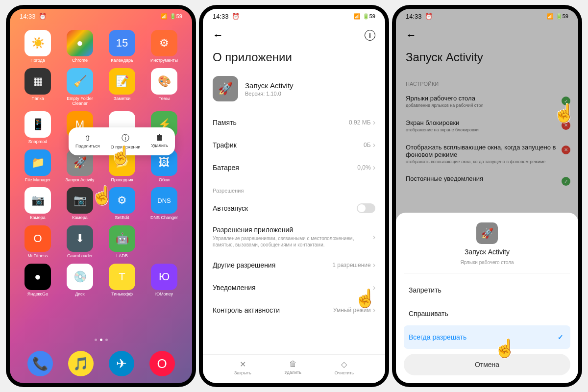 The height and width of the screenshot is (392, 588). Describe the element at coordinates (38, 166) in the screenshot. I see `app-File Manager: 📁File Manager` at that location.